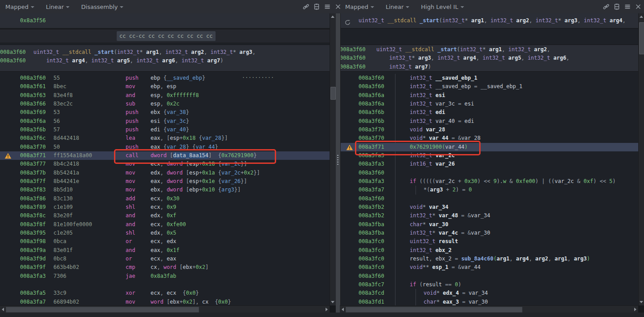 The height and width of the screenshot is (317, 644). I want to click on asm-row: 008a3f6383e4f8andesp, 0xfffffff8, so click(165, 95).